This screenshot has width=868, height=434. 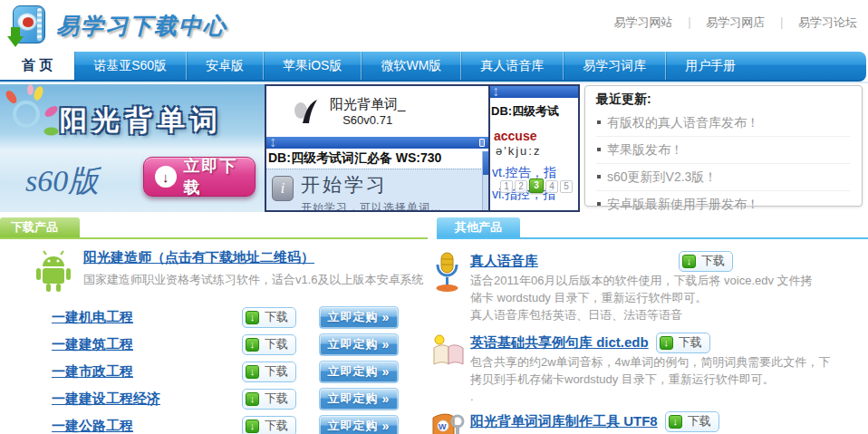 I want to click on recent-update-item: 有版权的真人语音库发布！, so click(x=723, y=123).